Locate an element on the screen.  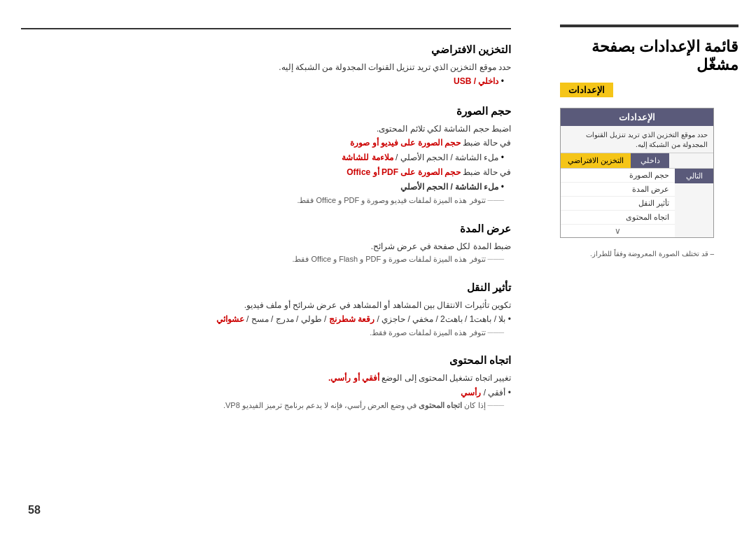
cd-bullet-plain: • أفقي / is located at coordinates (496, 393).